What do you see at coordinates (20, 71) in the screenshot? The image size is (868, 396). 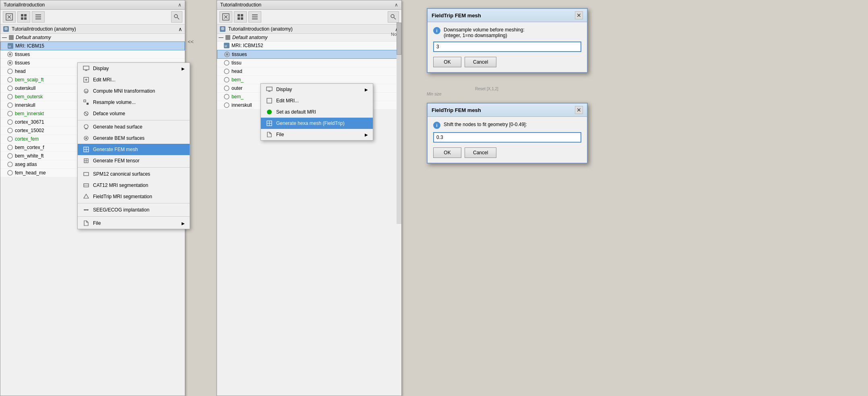 I see `tree-item-head-label: head` at bounding box center [20, 71].